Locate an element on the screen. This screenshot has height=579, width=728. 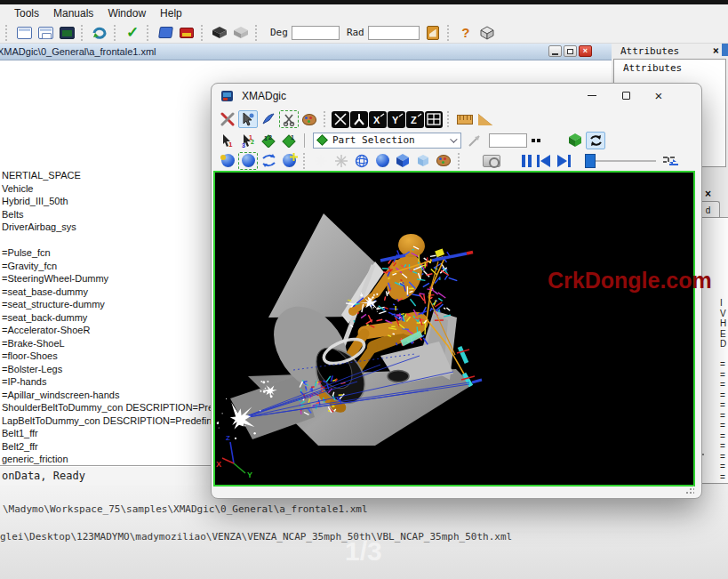
shaded-sphere-button is located at coordinates (382, 161).